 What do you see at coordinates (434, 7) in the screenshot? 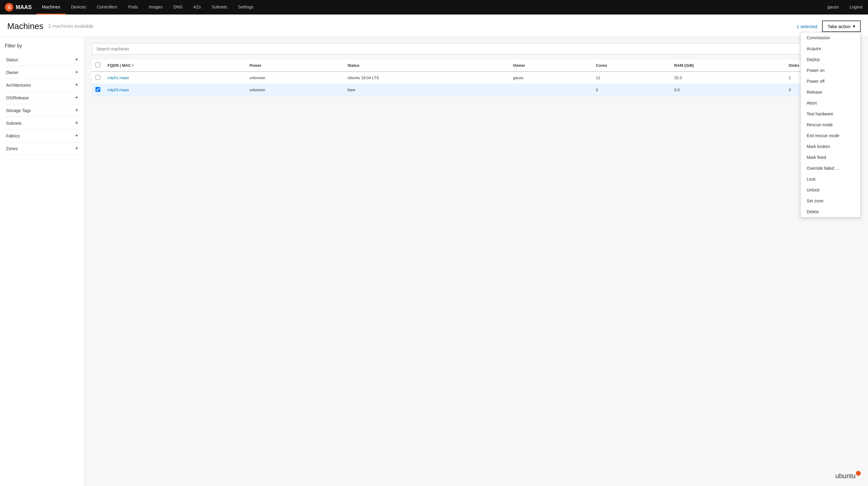
I see `top-navigation: ☰ MAAS Machines Devices Controllers Pods…` at bounding box center [434, 7].